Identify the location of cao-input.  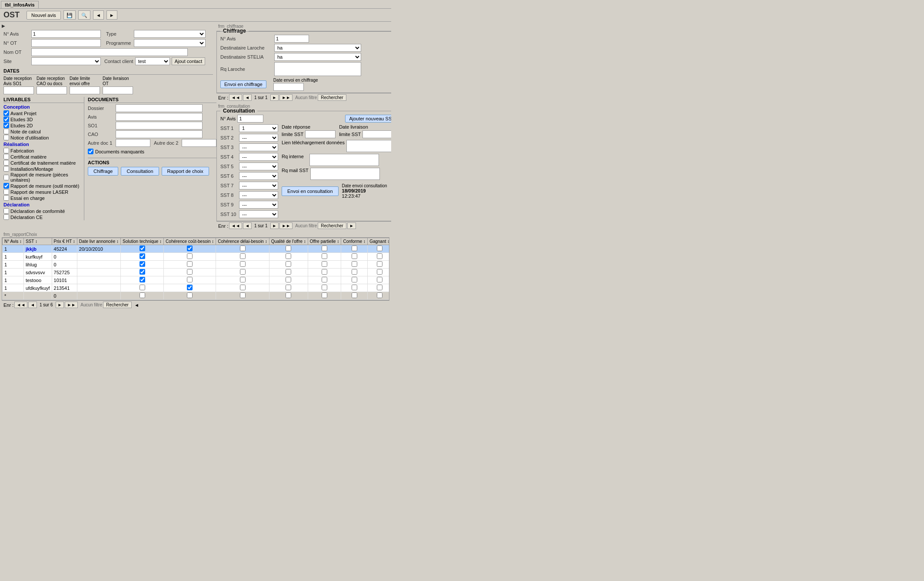
(159, 134).